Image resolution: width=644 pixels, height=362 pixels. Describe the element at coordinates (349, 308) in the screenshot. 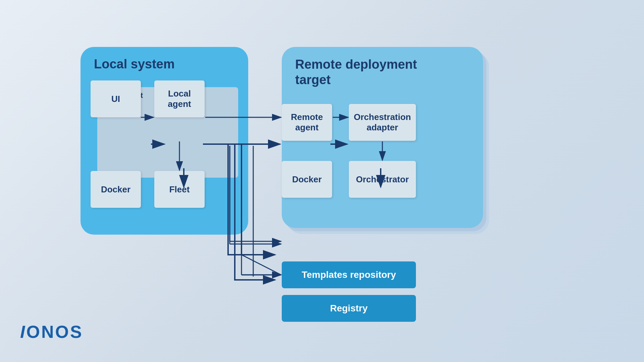

I see `registry-box: Registry` at that location.